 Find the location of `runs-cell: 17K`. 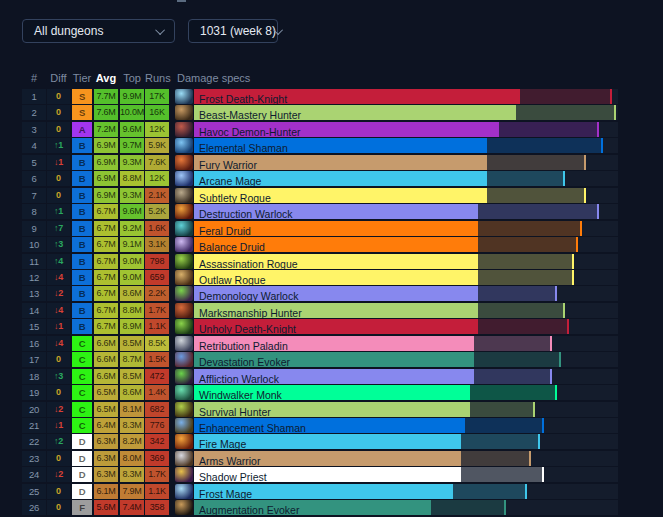

runs-cell: 17K is located at coordinates (157, 96).